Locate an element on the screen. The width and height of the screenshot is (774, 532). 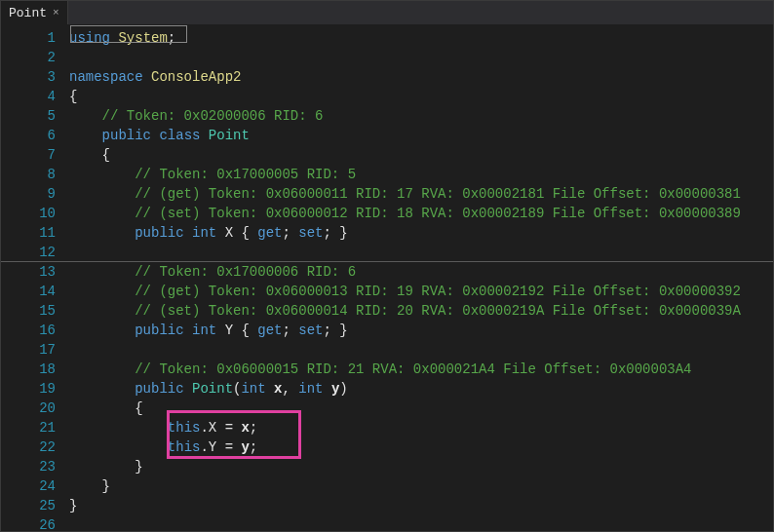
line-number: 20 is located at coordinates (35, 408).